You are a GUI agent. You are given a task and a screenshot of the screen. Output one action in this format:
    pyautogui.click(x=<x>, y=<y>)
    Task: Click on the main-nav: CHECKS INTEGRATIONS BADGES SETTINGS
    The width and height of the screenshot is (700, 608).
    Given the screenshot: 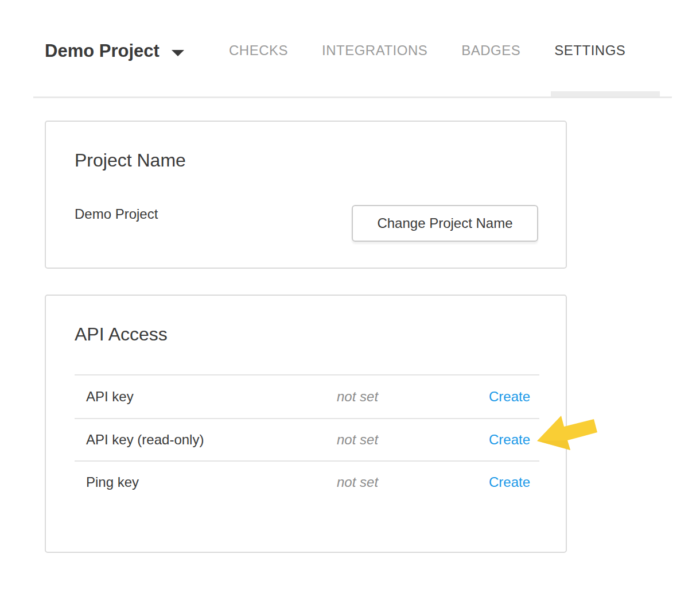 What is the action you would take?
    pyautogui.click(x=427, y=51)
    